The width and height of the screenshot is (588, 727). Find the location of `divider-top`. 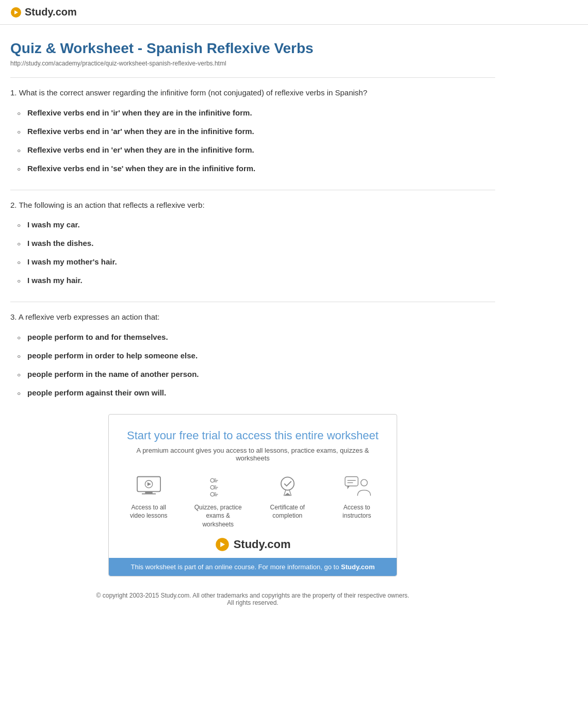

divider-top is located at coordinates (253, 77).